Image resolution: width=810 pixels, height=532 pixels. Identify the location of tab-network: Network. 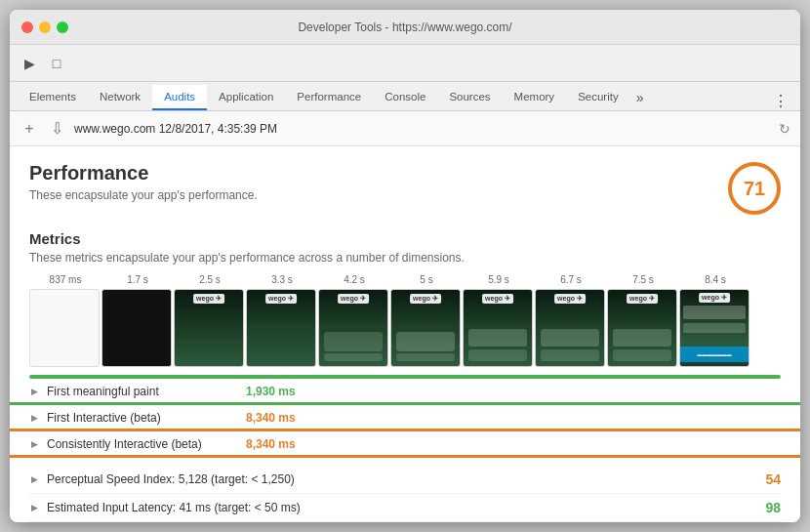
(120, 98).